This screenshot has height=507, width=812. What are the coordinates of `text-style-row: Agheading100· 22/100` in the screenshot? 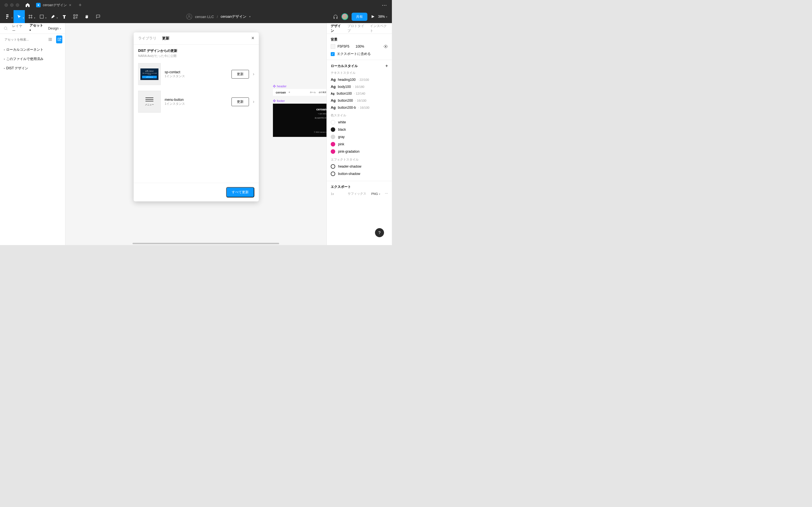 It's located at (359, 80).